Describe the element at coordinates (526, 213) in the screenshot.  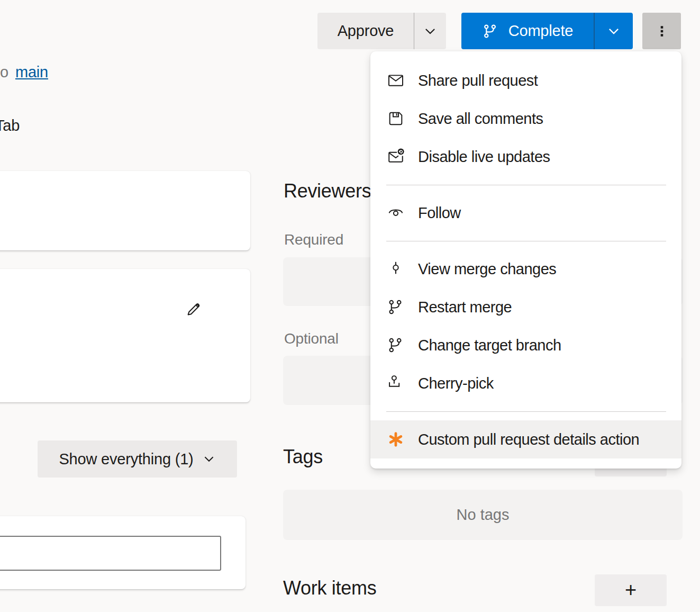
I see `menu-item-follow: Follow` at that location.